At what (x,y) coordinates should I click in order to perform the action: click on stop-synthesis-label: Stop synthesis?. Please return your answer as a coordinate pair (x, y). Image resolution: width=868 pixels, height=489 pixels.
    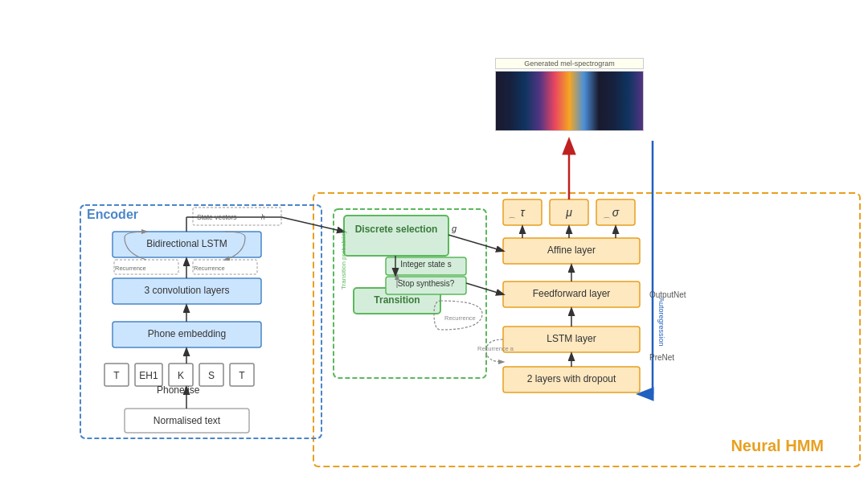
    Looking at the image, I should click on (426, 283).